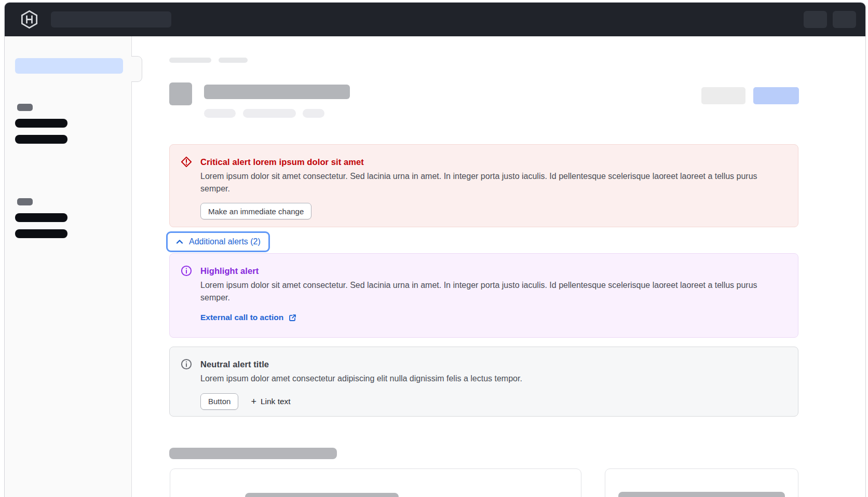 The width and height of the screenshot is (868, 497). Describe the element at coordinates (493, 292) in the screenshot. I see `highlight-alert-description: Lorem ipsum dolor sit amet consectetur. …` at that location.